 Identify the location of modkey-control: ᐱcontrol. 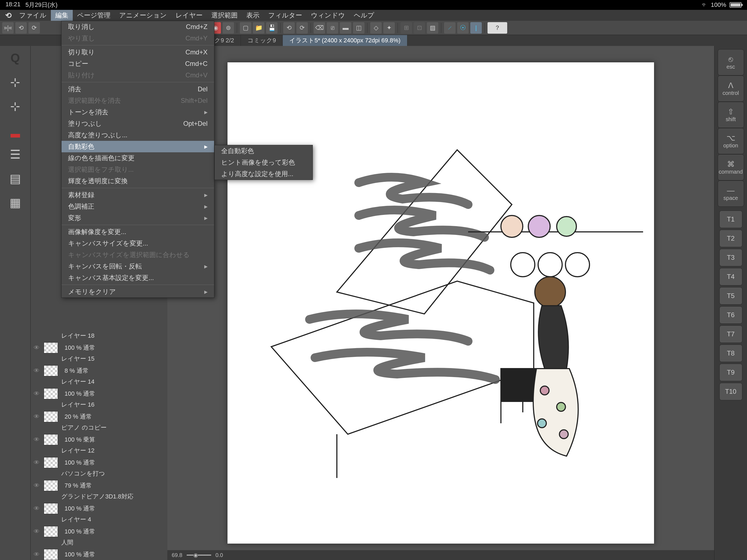
(731, 88).